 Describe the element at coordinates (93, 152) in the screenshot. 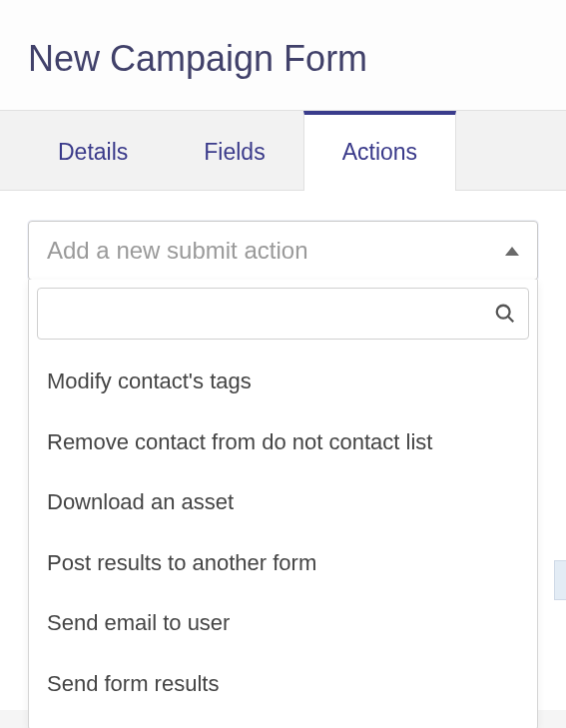

I see `tab-label: Details` at that location.